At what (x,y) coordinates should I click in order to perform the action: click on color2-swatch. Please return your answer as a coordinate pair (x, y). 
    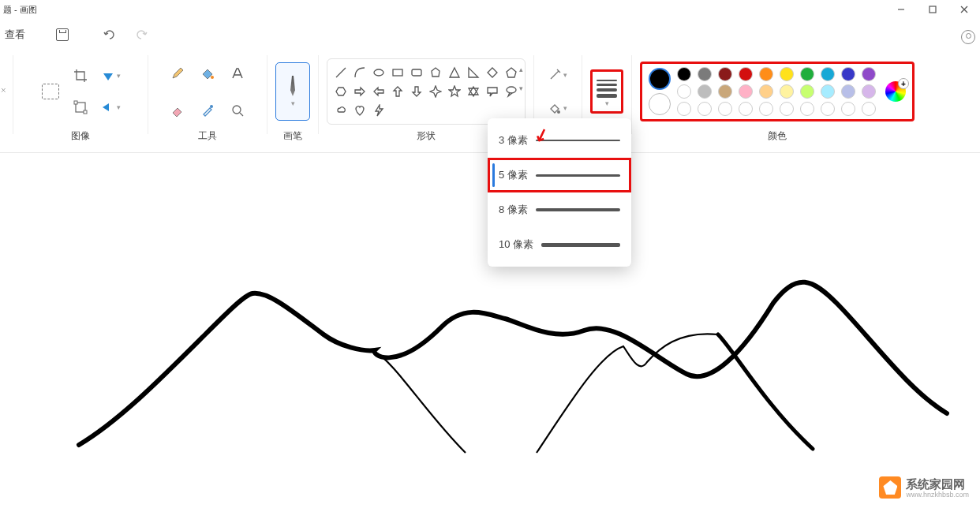
    Looking at the image, I should click on (660, 104).